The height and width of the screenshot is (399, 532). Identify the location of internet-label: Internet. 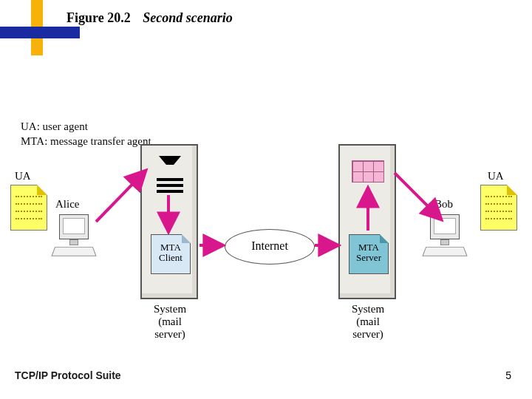
(270, 245).